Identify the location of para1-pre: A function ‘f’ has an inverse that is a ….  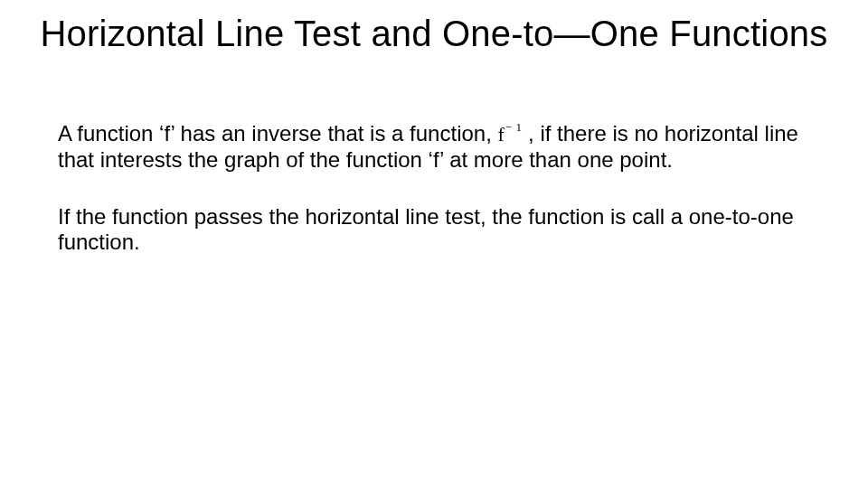
(278, 134).